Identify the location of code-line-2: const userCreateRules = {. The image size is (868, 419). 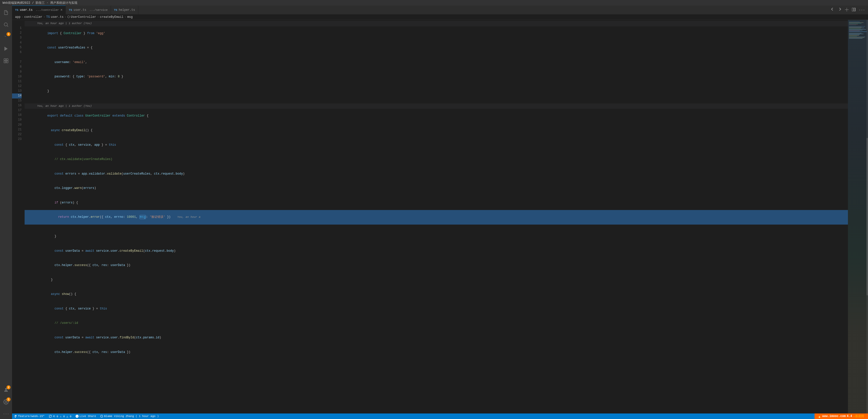
(436, 48).